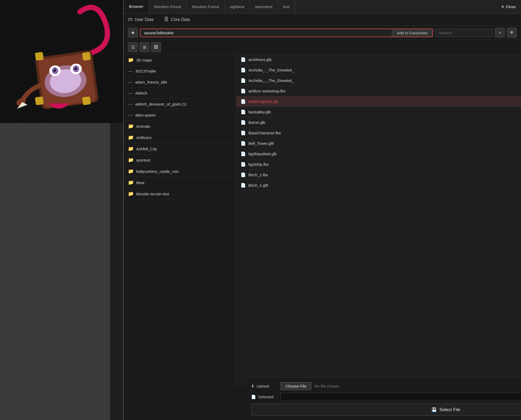  Describe the element at coordinates (55, 272) in the screenshot. I see `canvas-area` at that location.